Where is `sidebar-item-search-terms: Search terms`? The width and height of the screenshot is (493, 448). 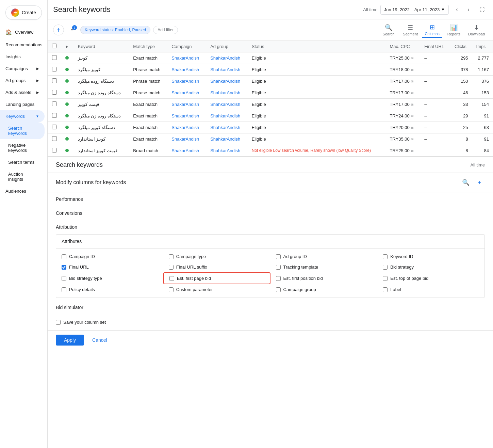
sidebar-item-search-terms: Search terms is located at coordinates (22, 162).